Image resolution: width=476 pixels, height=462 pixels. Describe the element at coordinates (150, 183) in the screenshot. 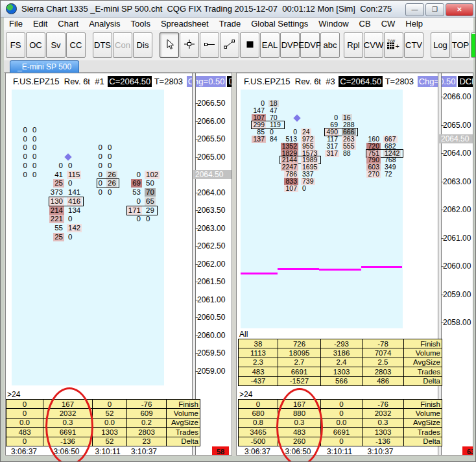

I see `ask-value: 50` at that location.